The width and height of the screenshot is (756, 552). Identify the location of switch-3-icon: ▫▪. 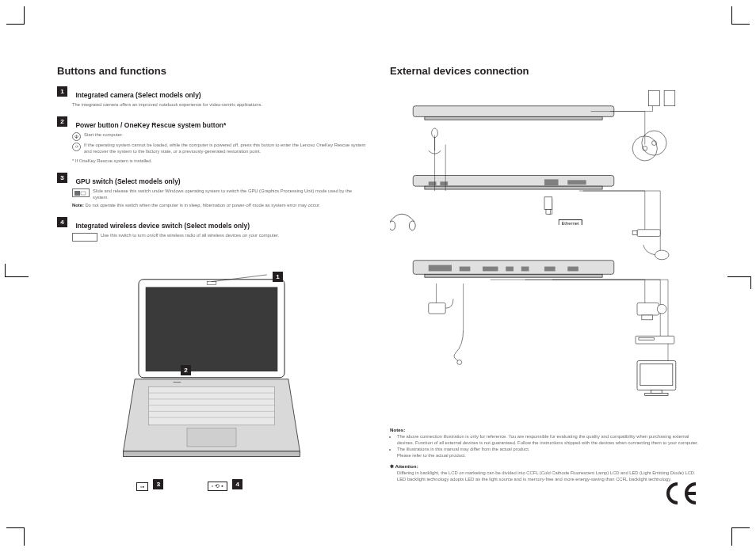
(143, 486).